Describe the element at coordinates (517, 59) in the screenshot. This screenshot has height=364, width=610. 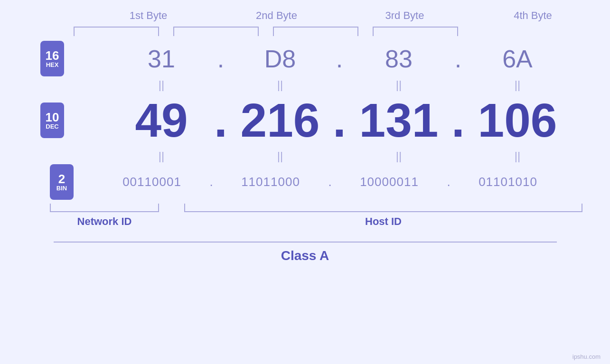
I see `hex-val-4: 6A` at that location.